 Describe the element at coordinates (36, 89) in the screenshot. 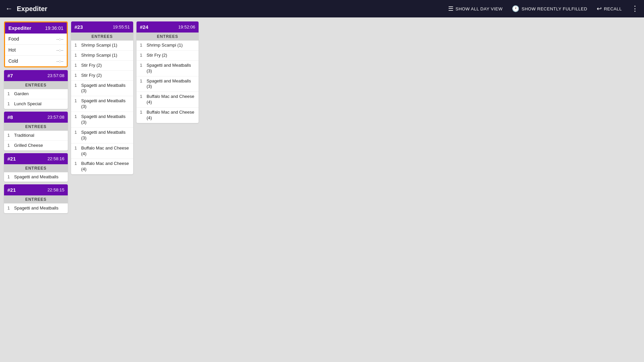

I see `order-card-7: #7 23:57:08 ENTREES 1 Garden 1 Lunch Spe…` at that location.